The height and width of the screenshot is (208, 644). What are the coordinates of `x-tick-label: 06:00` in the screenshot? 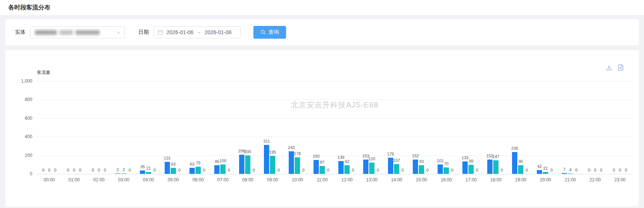 It's located at (198, 180).